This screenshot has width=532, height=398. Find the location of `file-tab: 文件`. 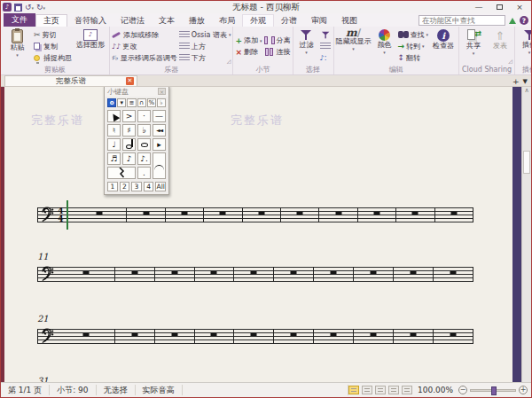

file-tab: 文件 is located at coordinates (20, 20).